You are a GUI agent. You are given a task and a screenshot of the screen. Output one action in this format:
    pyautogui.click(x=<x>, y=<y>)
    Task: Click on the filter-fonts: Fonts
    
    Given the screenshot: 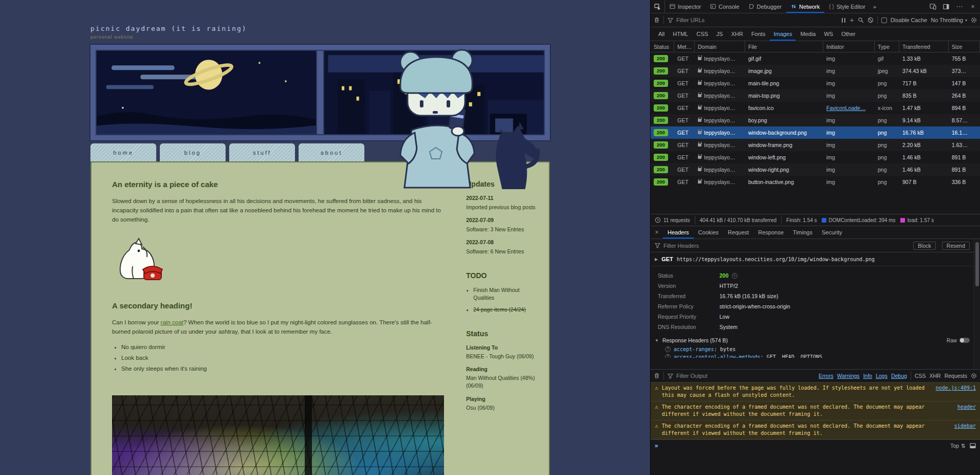 What is the action you would take?
    pyautogui.click(x=759, y=34)
    